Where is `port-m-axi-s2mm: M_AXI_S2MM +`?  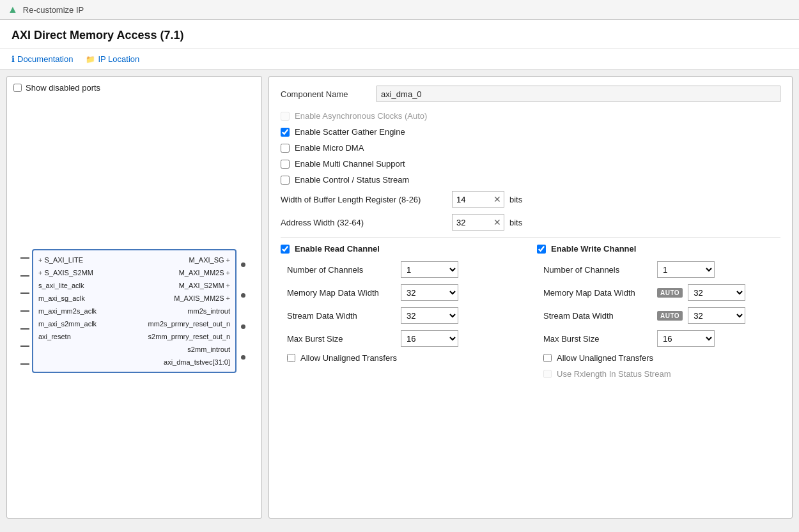
port-m-axi-s2mm: M_AXI_S2MM + is located at coordinates (205, 285).